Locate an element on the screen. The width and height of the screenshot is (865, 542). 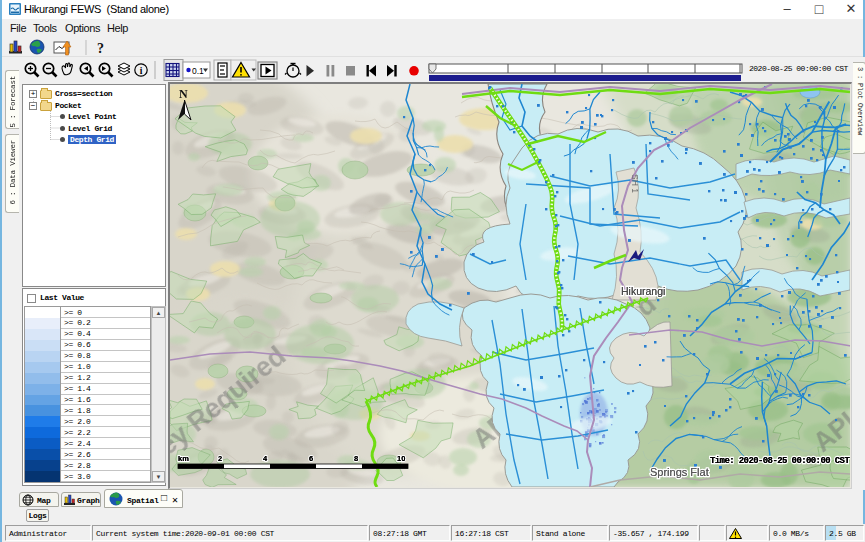
svg-text: Time: 2020-08-25 00:00:00 CST is located at coordinates (780, 461).